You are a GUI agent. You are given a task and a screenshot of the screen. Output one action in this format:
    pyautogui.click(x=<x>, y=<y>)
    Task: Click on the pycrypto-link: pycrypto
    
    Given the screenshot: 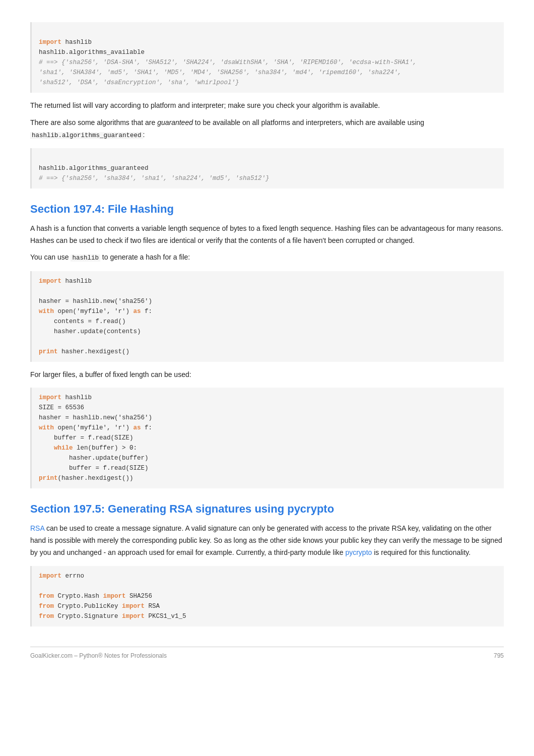 What is the action you would take?
    pyautogui.click(x=359, y=552)
    